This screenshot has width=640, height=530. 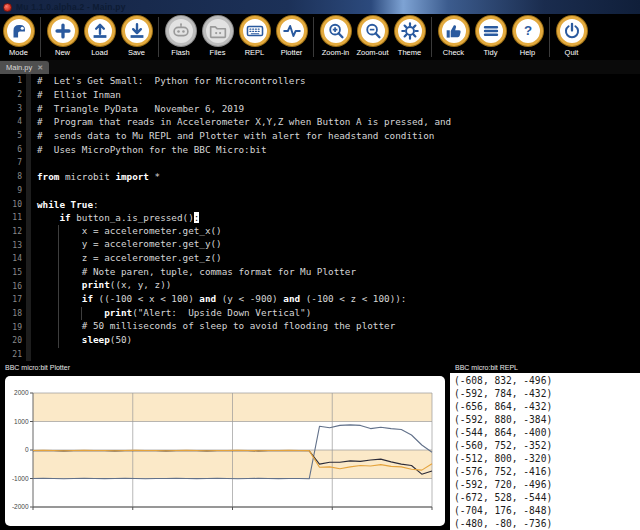 What do you see at coordinates (547, 432) in the screenshot?
I see `repl-line: (-544, 864, -400)` at bounding box center [547, 432].